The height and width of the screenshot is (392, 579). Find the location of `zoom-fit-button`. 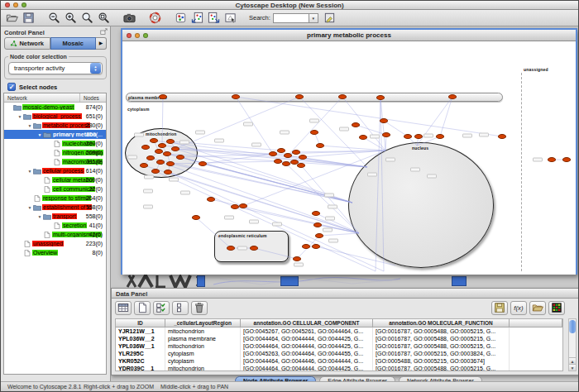

zoom-fit-button is located at coordinates (103, 18).